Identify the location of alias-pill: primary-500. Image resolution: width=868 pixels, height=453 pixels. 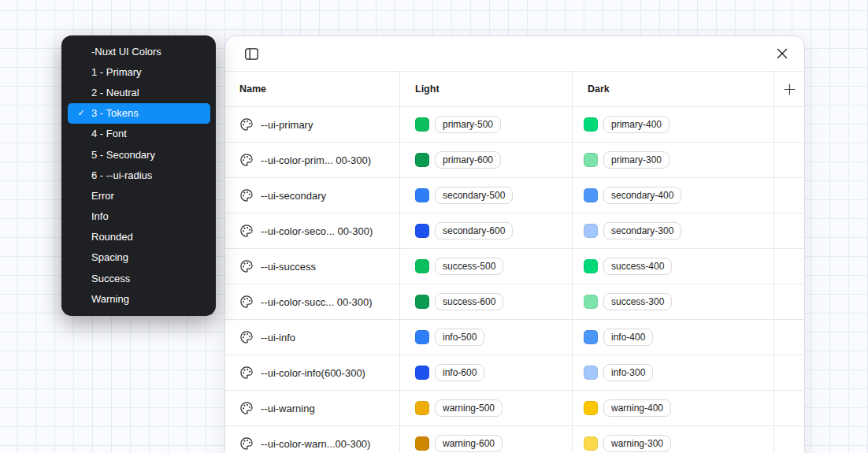
(468, 124).